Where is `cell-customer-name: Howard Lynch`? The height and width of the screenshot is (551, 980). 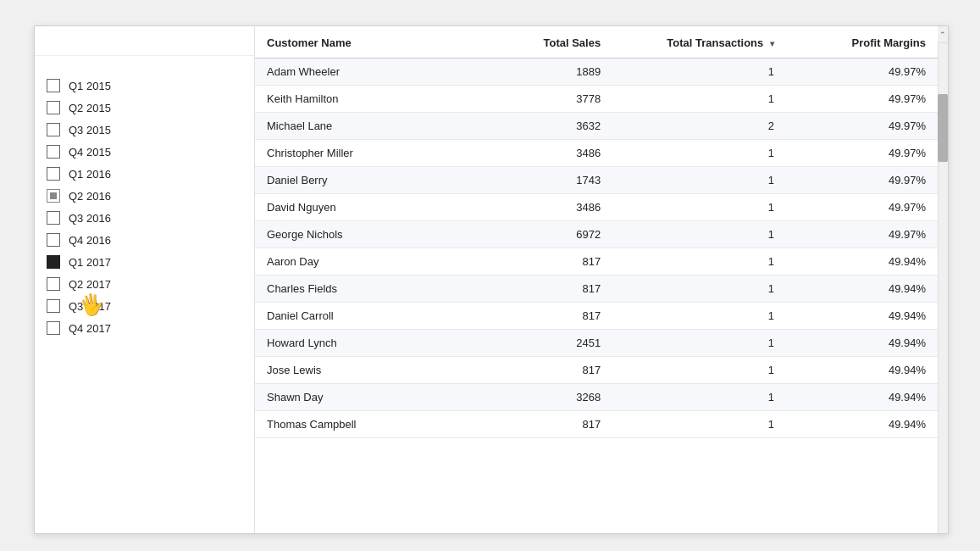
cell-customer-name: Howard Lynch is located at coordinates (363, 343).